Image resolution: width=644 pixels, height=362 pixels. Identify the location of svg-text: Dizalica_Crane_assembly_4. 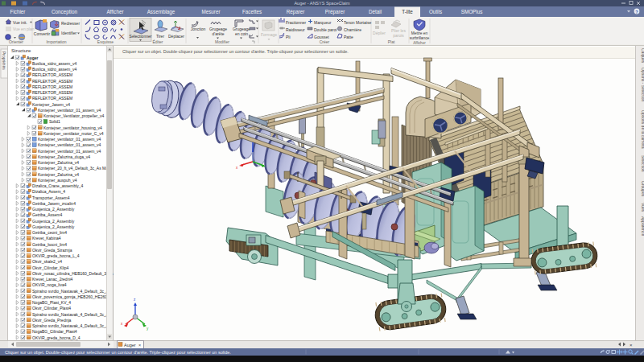
(58, 186).